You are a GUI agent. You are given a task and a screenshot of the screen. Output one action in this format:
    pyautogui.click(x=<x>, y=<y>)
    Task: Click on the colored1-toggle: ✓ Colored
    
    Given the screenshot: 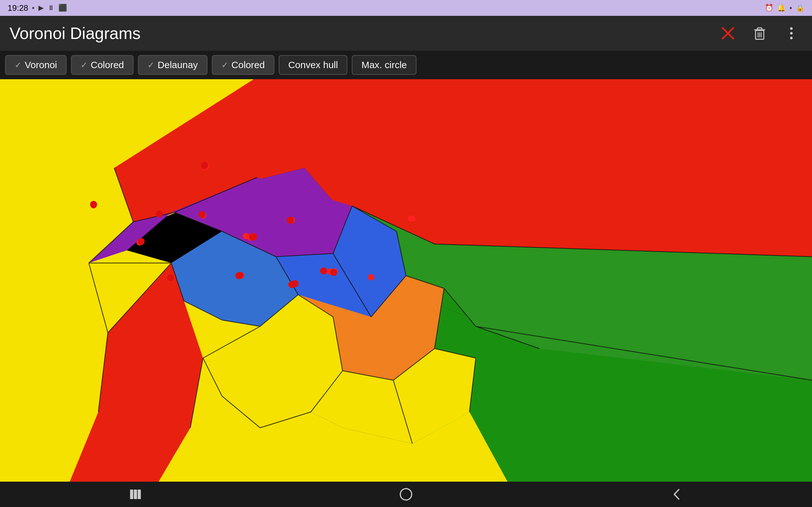 What is the action you would take?
    pyautogui.click(x=102, y=65)
    